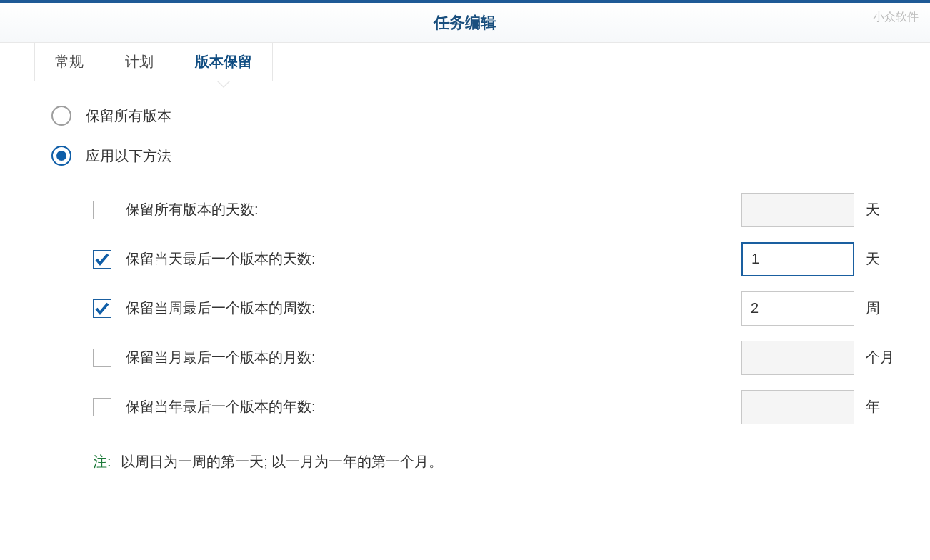  Describe the element at coordinates (69, 61) in the screenshot. I see `tab-general: 常规` at that location.